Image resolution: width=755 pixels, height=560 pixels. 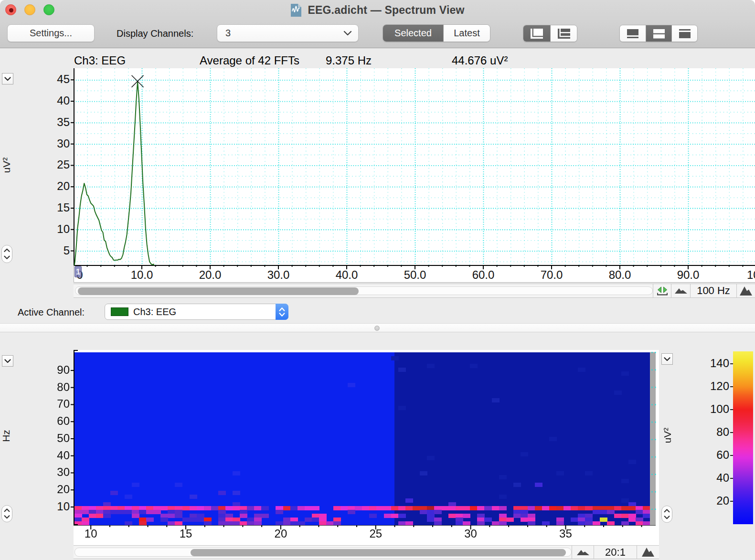 I want to click on spectrum-x-tick-label: 30.0, so click(x=278, y=275).